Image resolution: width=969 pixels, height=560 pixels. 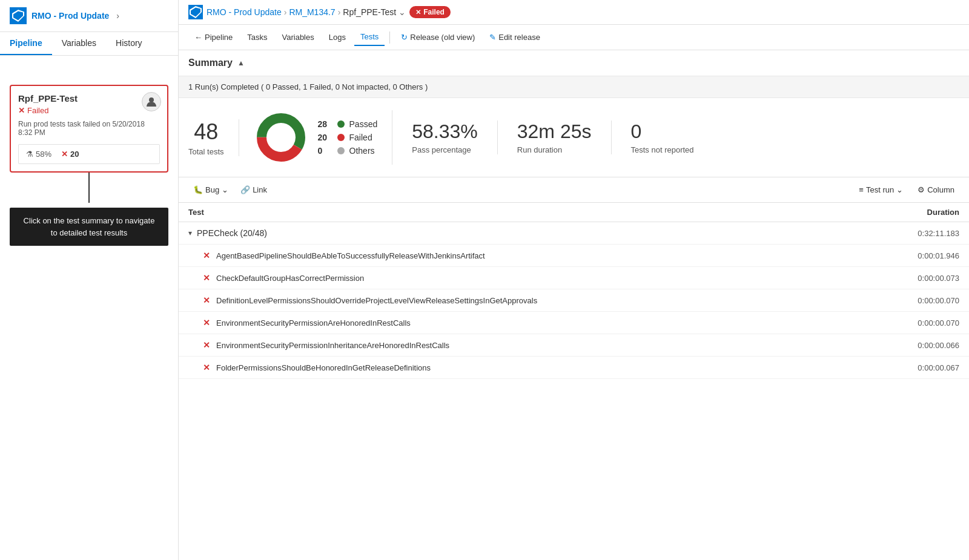 What do you see at coordinates (911, 212) in the screenshot?
I see `col-duration-header: Duration` at bounding box center [911, 212].